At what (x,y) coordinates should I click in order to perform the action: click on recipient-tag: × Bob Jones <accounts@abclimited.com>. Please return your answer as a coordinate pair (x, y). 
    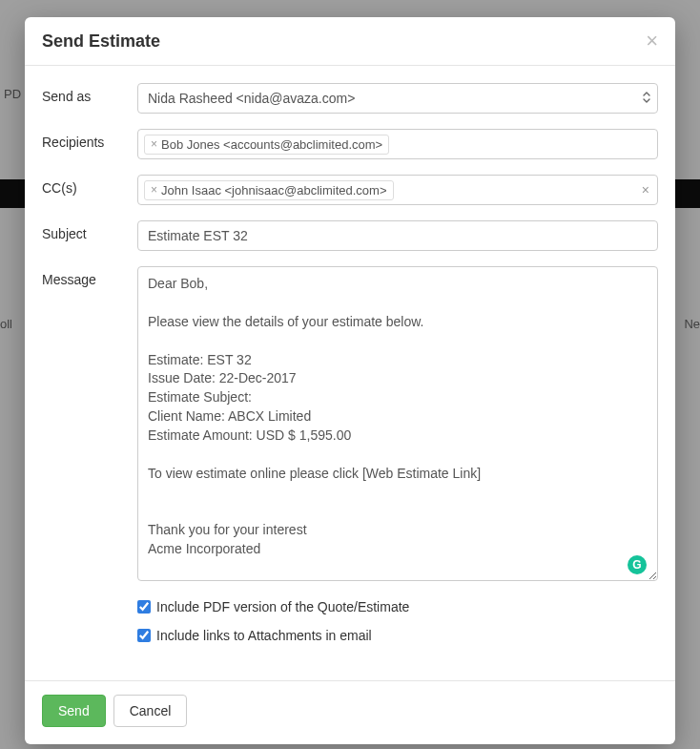
    Looking at the image, I should click on (267, 145).